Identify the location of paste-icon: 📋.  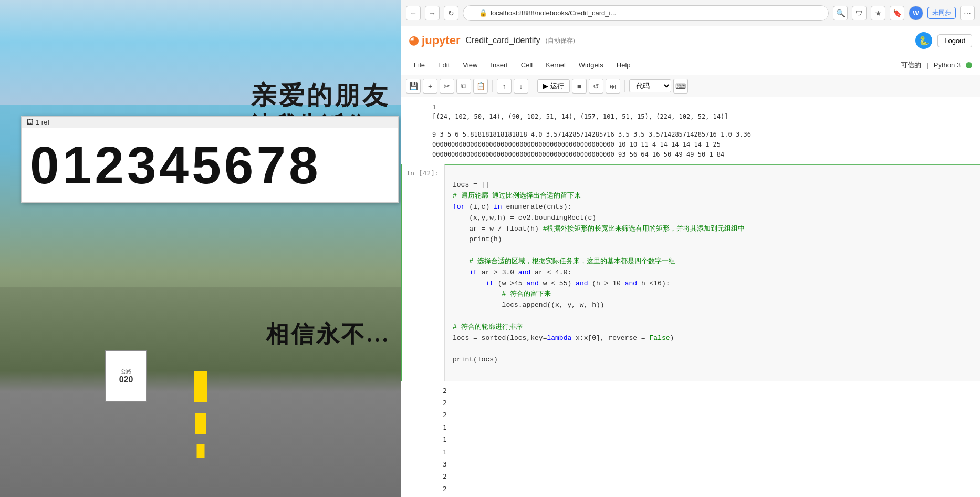
(481, 86).